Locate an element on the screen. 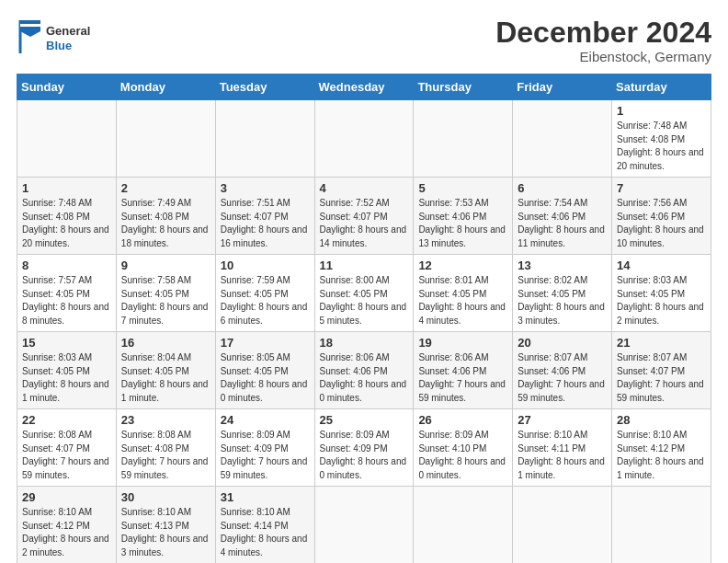  day-info: Sunrise: 8:10 AMSunset: 4:13 PMDaylight:… is located at coordinates (165, 533).